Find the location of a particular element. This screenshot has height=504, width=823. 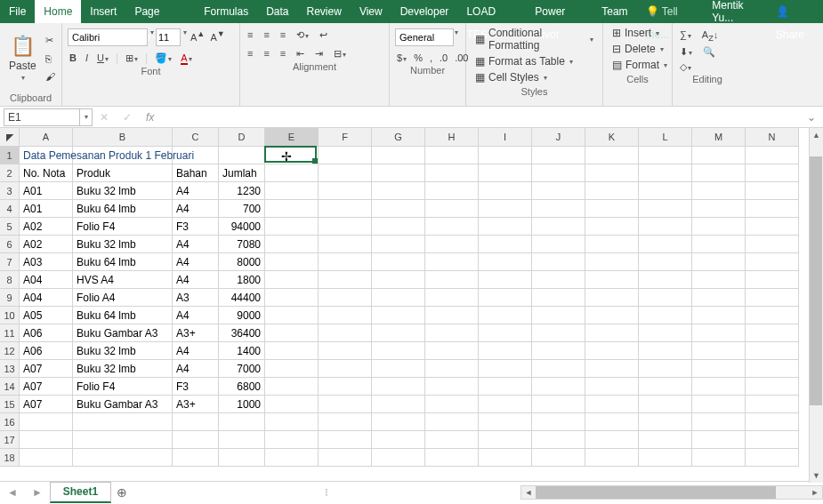

cell: Folio A4 is located at coordinates (123, 298).